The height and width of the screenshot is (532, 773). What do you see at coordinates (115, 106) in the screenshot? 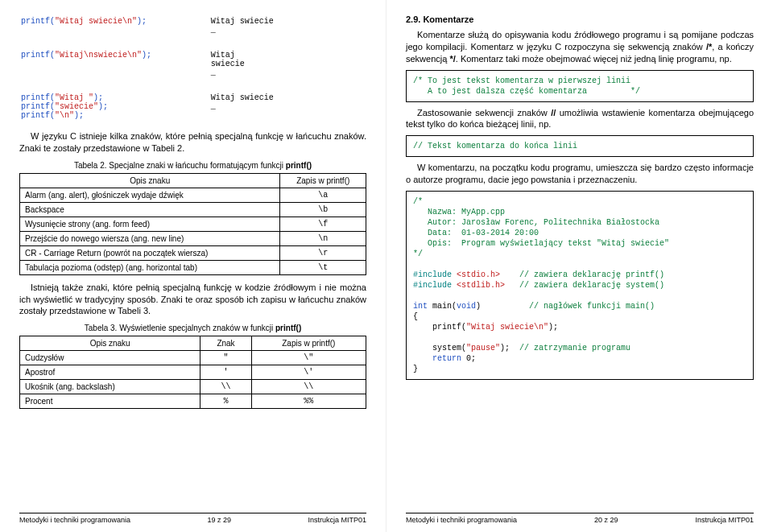
I see `example-code: printf("Witaj ");printf("swiecie");print…` at bounding box center [115, 106].